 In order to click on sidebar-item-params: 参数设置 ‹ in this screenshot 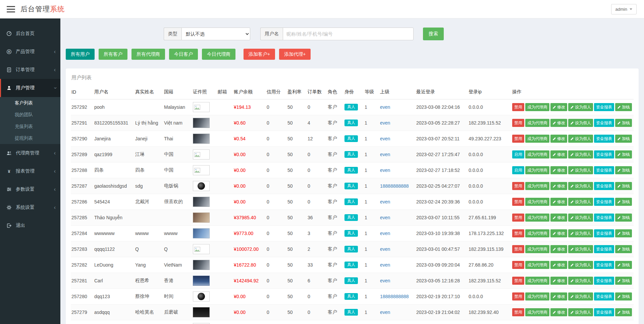, I will do `click(30, 189)`.